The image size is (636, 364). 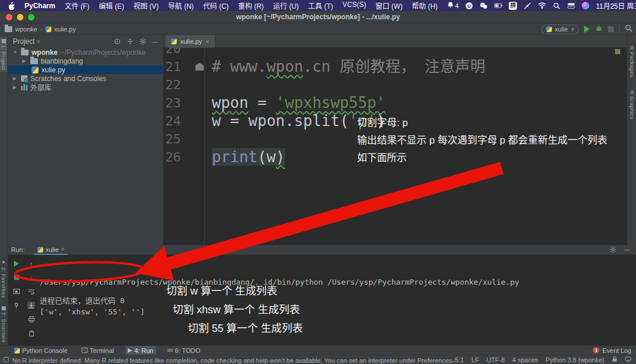 I want to click on svg-text: U, so click(x=469, y=6).